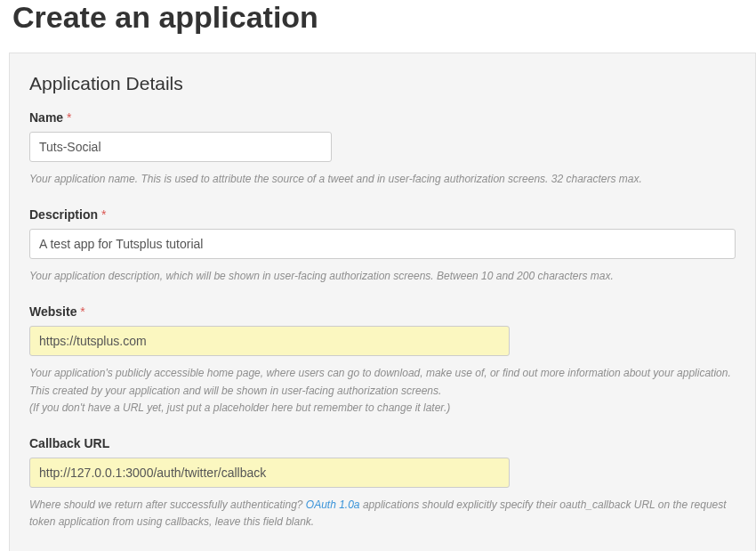  I want to click on callback-url-input, so click(269, 473).